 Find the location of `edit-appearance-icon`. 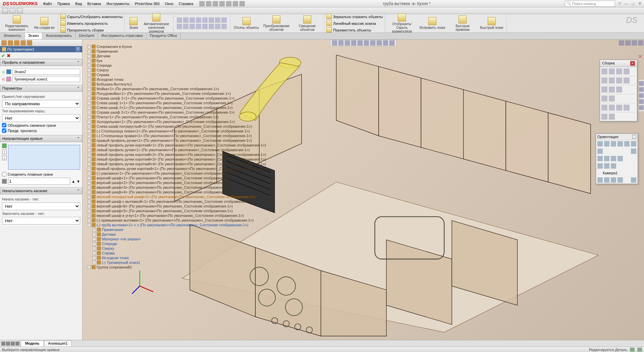

edit-appearance-icon is located at coordinates (379, 43).